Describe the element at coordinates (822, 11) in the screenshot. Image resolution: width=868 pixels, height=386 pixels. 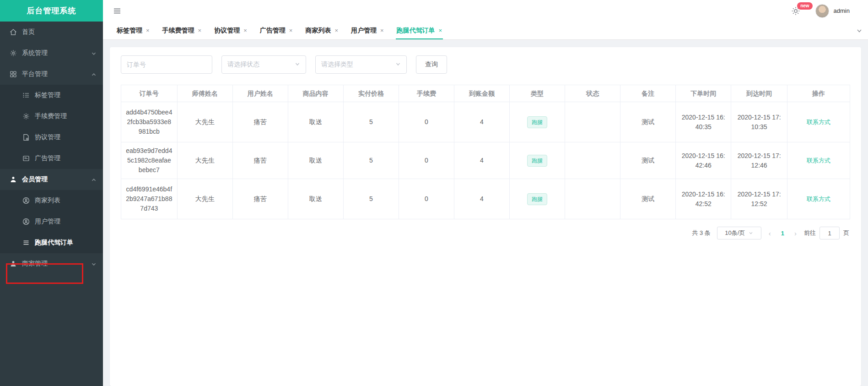
I see `avatar` at that location.